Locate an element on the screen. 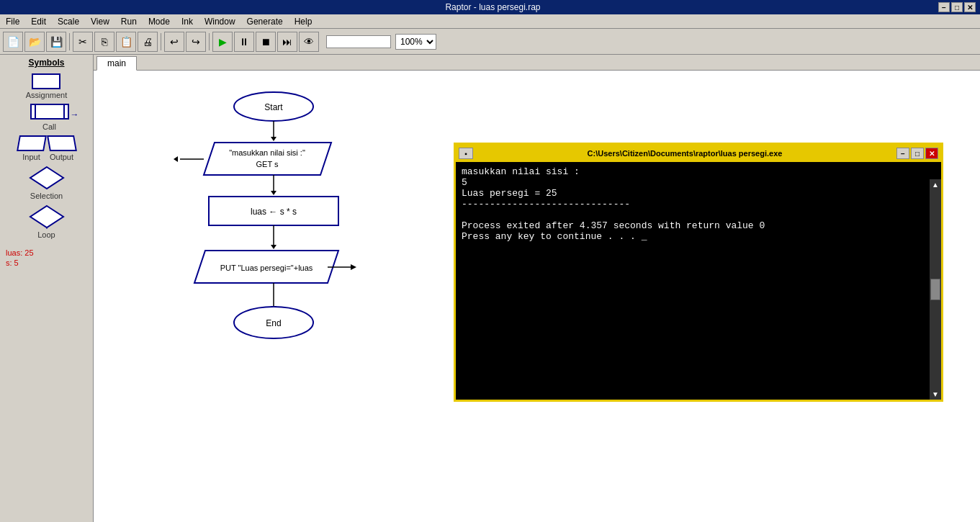  variables-panel: luas: 25 s: 5 is located at coordinates (46, 258).